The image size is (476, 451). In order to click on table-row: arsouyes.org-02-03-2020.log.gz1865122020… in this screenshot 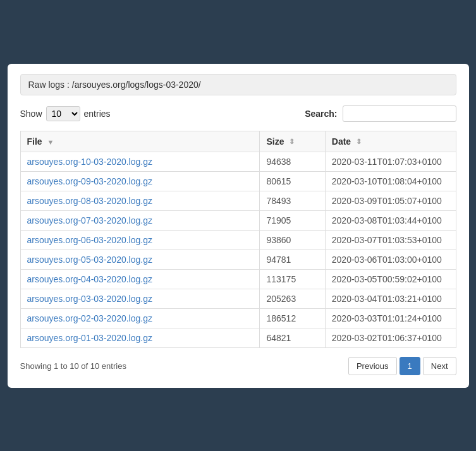, I will do `click(238, 318)`.